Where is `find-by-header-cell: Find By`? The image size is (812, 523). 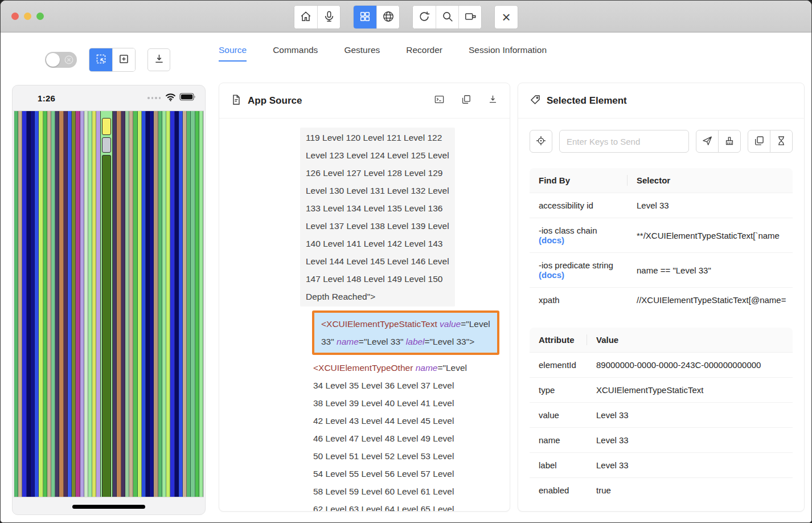 find-by-header-cell: Find By is located at coordinates (579, 180).